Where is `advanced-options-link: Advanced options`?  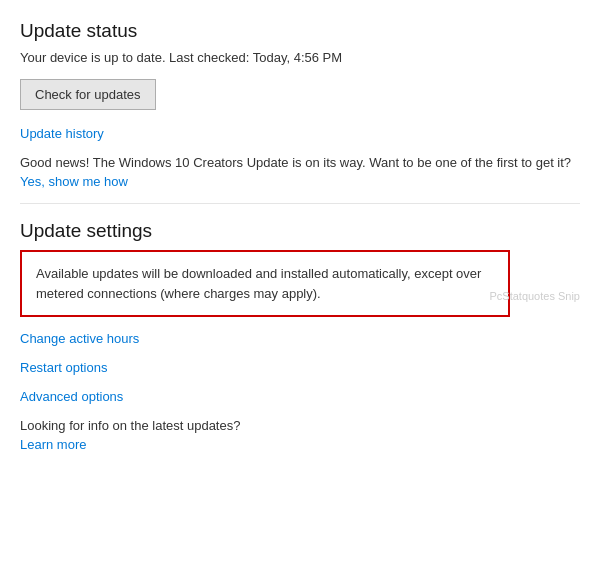 advanced-options-link: Advanced options is located at coordinates (300, 396).